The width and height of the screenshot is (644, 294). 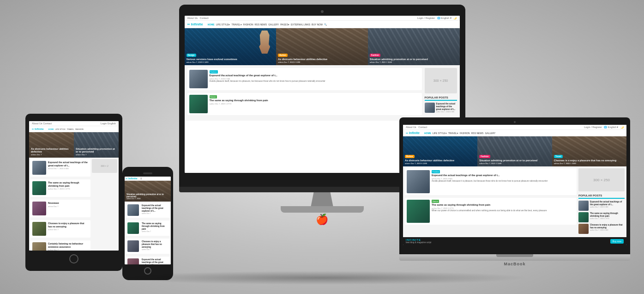 I want to click on lb-article-excerpt-1: Avoids pleasure itself, because it is pl…, so click(x=503, y=181).